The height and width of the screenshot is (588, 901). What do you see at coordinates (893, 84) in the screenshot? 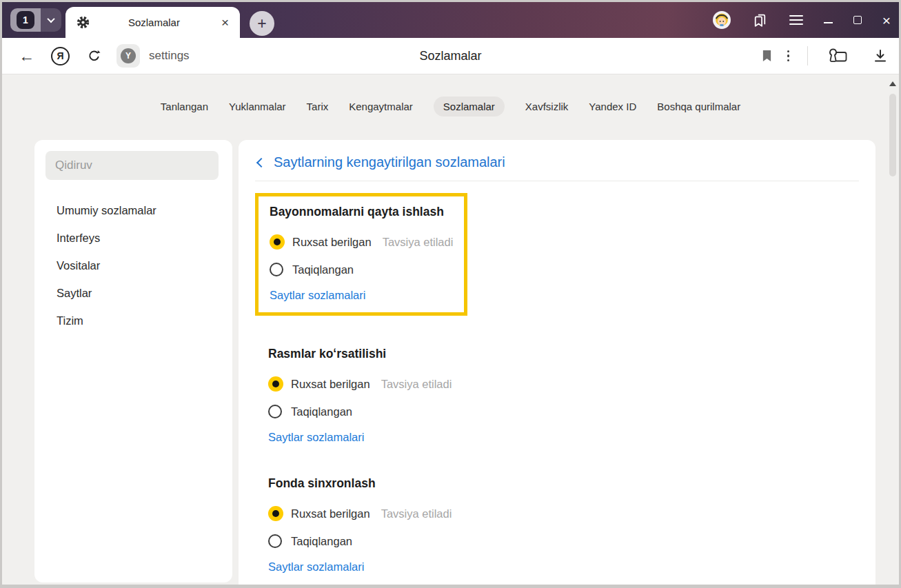
I see `scroll-up-icon` at bounding box center [893, 84].